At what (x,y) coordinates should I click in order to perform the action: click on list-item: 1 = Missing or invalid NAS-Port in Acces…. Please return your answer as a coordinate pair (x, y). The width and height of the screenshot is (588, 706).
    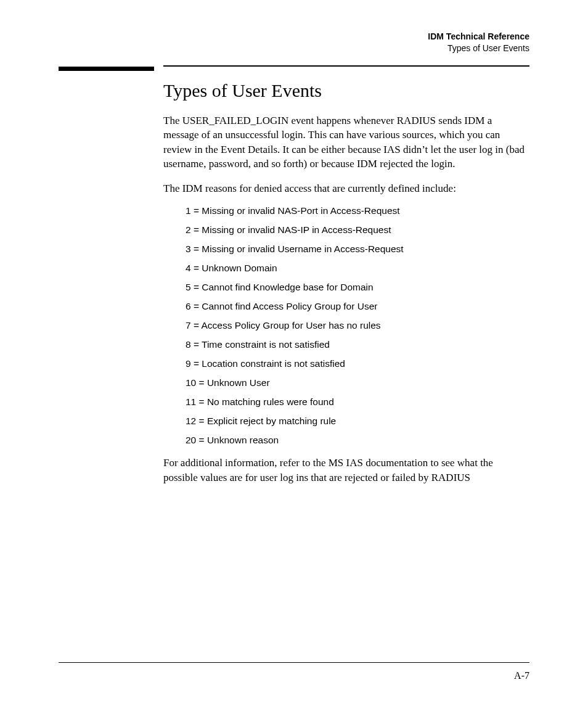
    Looking at the image, I should click on (357, 211).